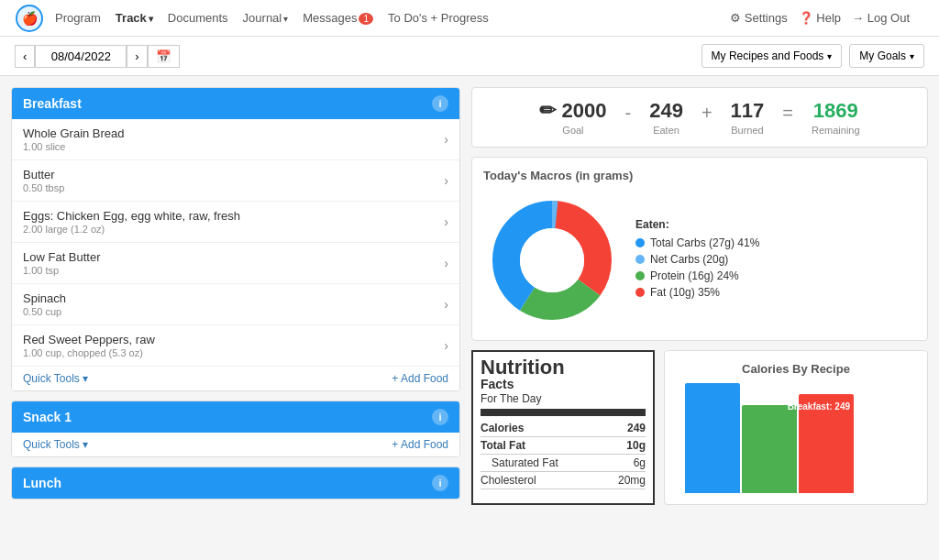 This screenshot has height=560, width=939. What do you see at coordinates (233, 134) in the screenshot?
I see `meal-item-name: Whole Grain Bread` at bounding box center [233, 134].